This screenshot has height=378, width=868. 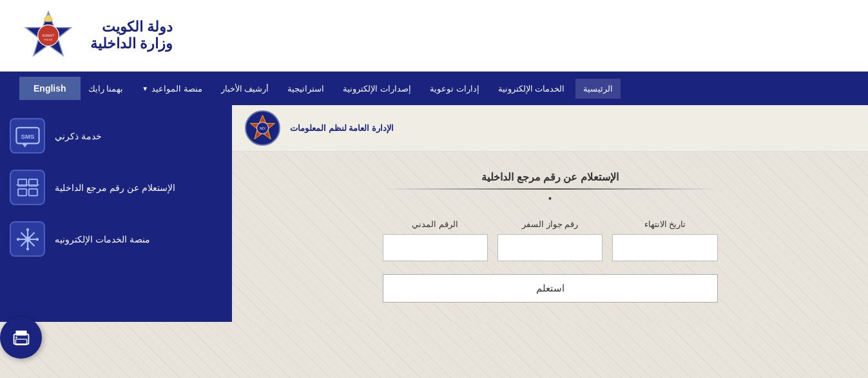 What do you see at coordinates (598, 89) in the screenshot?
I see `nav-item-home: الرئيسية` at bounding box center [598, 89].